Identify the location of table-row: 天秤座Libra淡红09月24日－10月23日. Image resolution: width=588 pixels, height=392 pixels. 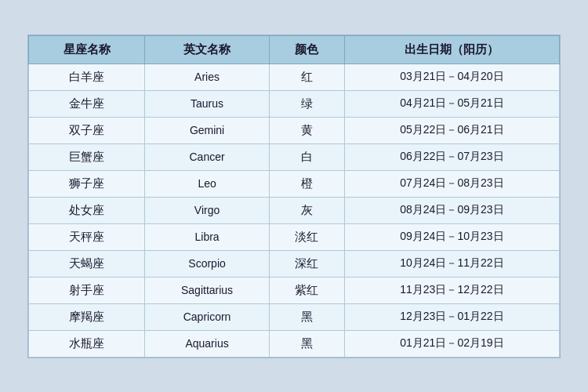
(295, 237).